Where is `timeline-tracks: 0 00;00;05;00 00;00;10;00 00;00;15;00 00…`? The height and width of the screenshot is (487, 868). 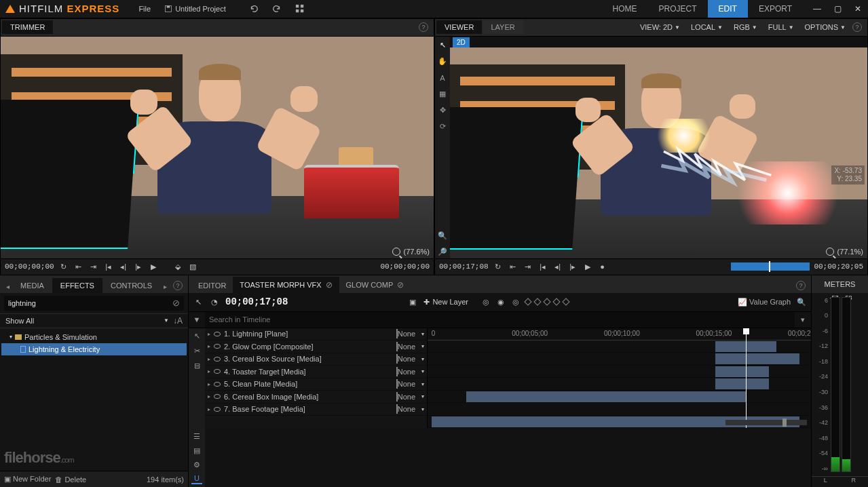 timeline-tracks: 0 00;00;05;00 00;00;10;00 00;00;15;00 00… is located at coordinates (619, 378).